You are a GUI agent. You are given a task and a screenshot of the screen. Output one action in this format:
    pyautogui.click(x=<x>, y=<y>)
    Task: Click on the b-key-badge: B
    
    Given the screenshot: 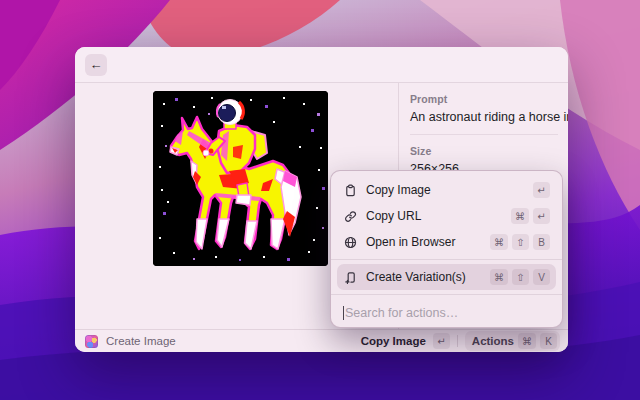 What is the action you would take?
    pyautogui.click(x=542, y=242)
    